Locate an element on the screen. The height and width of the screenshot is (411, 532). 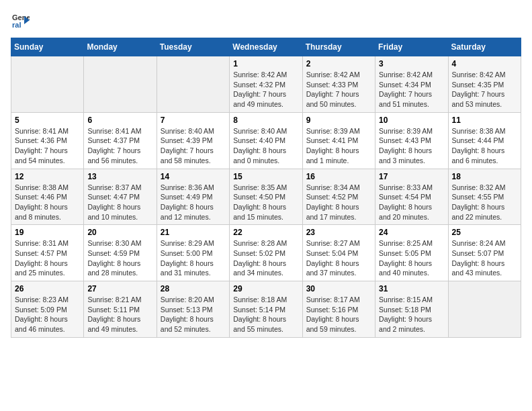
day-number: 19 is located at coordinates (47, 232).